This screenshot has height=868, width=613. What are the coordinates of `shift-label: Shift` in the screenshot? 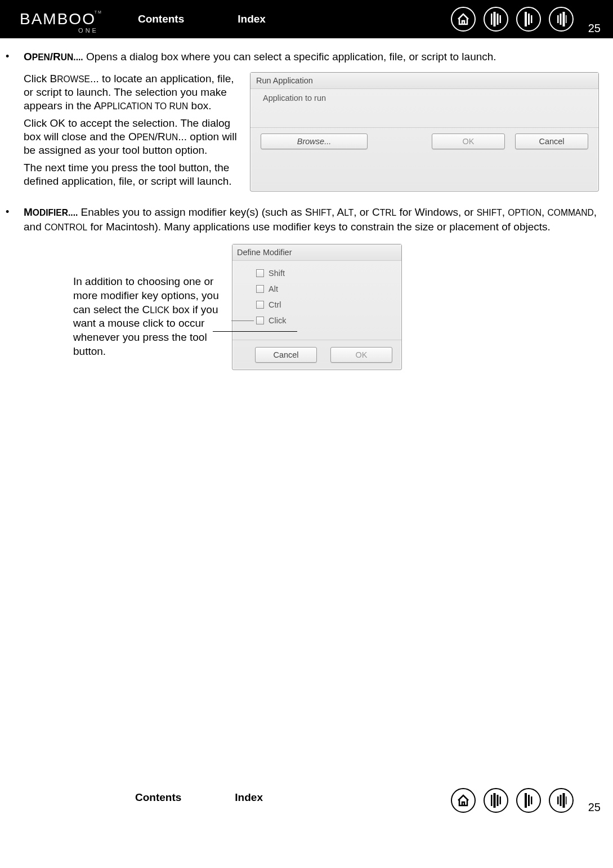 It's located at (277, 273).